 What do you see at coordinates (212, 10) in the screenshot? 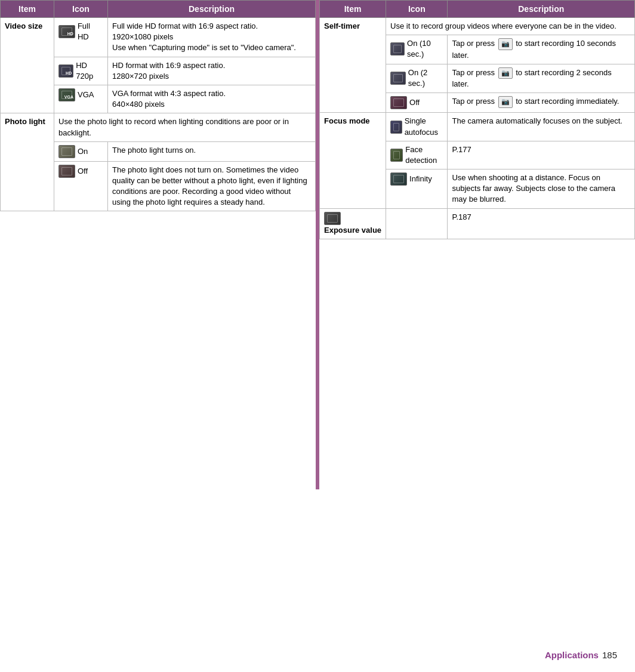
I see `left-col-description: Description` at bounding box center [212, 10].